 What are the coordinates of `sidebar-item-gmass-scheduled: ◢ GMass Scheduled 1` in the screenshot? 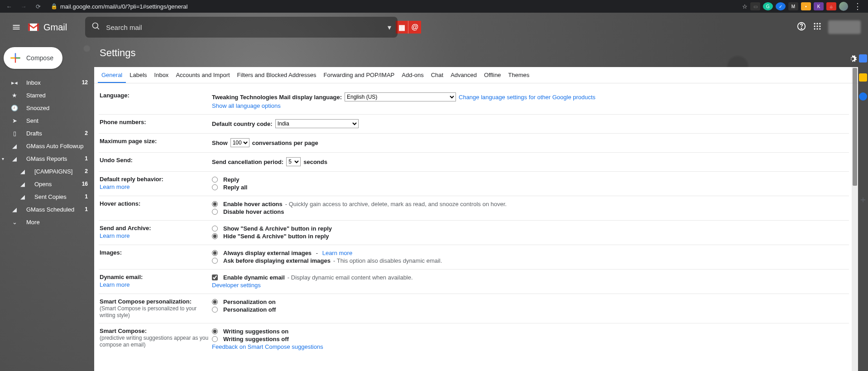 It's located at (47, 209).